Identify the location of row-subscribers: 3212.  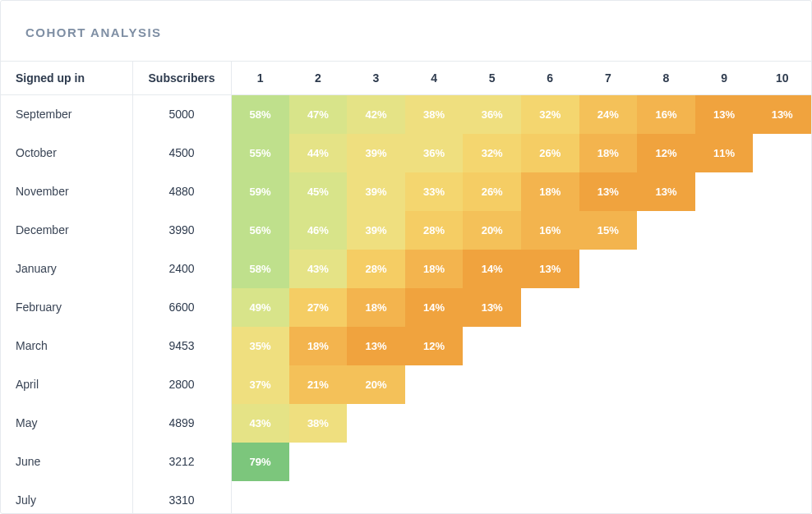
(182, 461).